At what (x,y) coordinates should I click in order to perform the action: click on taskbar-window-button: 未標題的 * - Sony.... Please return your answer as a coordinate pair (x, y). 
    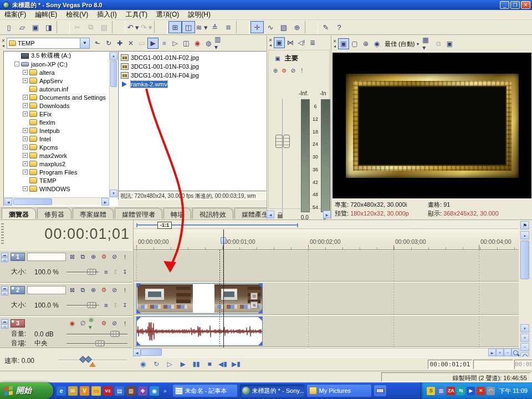
    Looking at the image, I should click on (272, 391).